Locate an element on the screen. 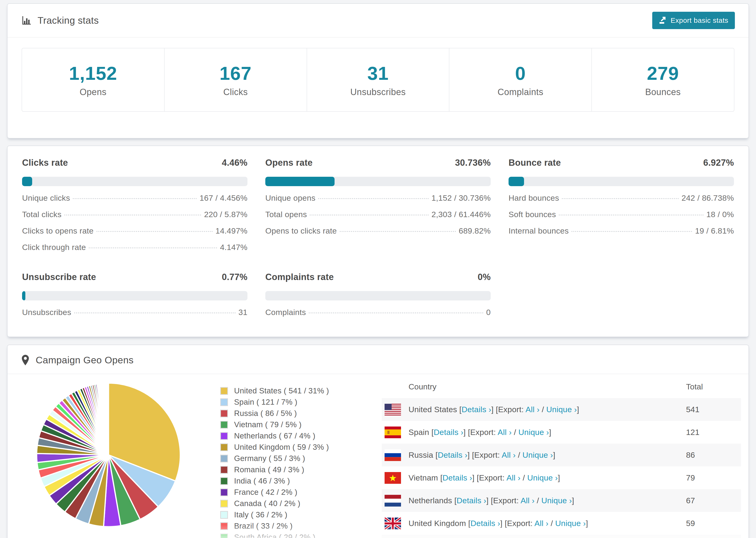  flag-united-kingdom is located at coordinates (393, 523).